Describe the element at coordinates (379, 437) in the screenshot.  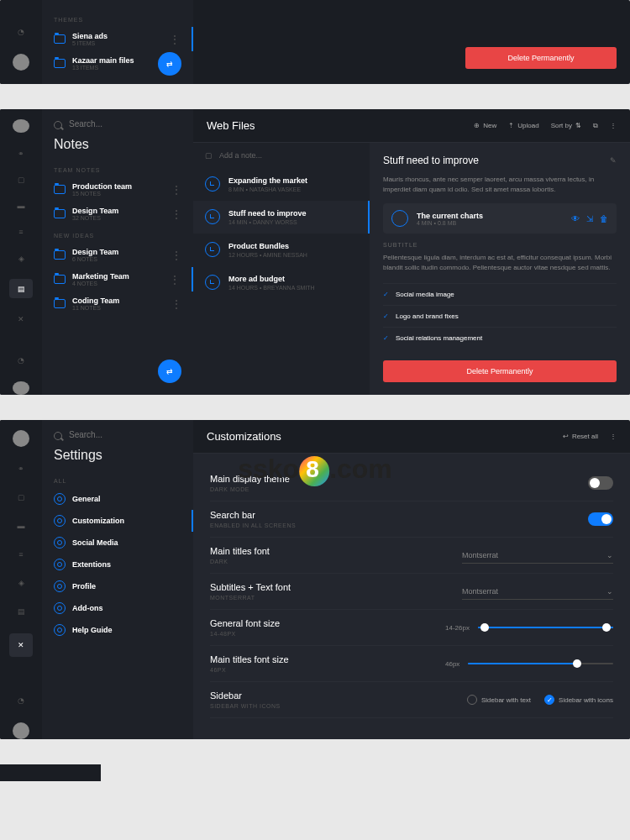
I see `page-title: Customizations` at that location.